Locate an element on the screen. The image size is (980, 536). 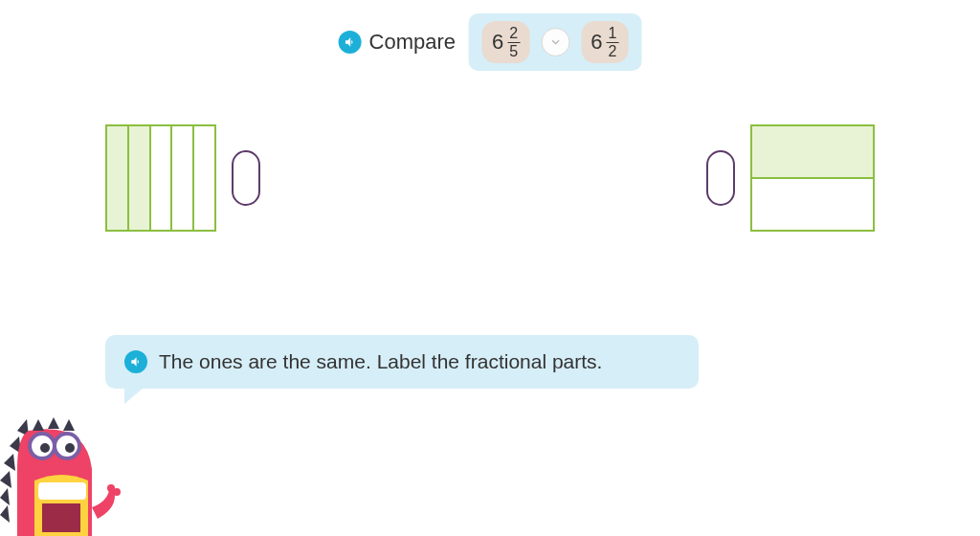
instruction-bubble: The ones are the same. Label the fractio… is located at coordinates (402, 362).